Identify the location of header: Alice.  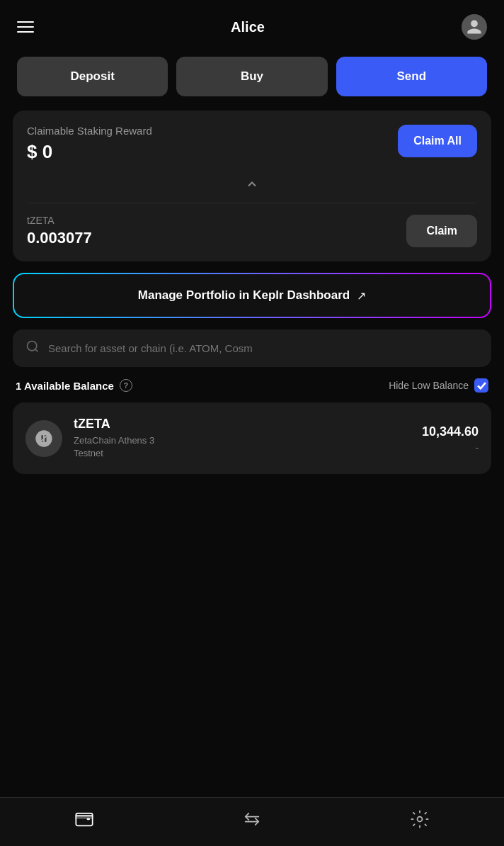
(252, 26).